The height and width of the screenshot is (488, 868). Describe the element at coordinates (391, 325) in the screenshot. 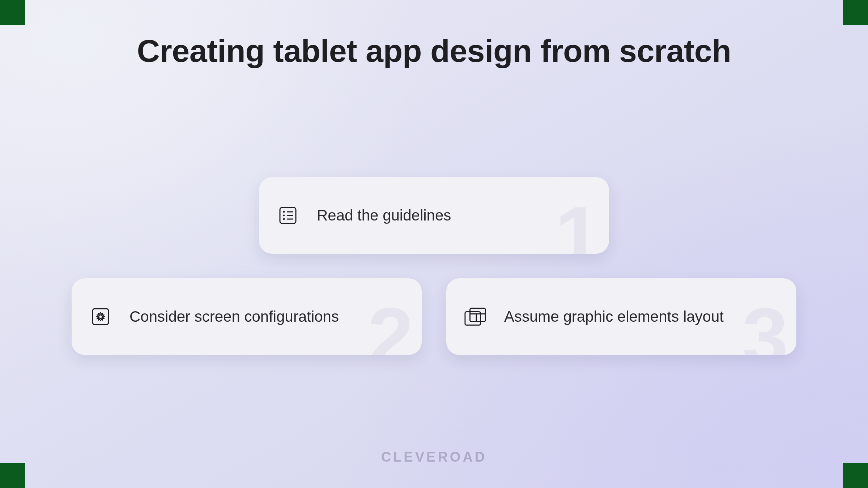

I see `step-number: 2` at that location.